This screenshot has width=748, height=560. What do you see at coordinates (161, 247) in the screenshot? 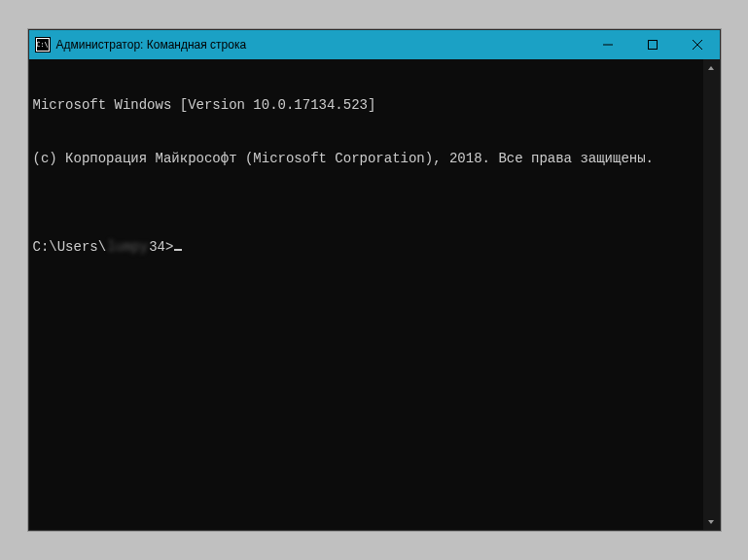
I see `prompt-suffix: 34>` at bounding box center [161, 247].